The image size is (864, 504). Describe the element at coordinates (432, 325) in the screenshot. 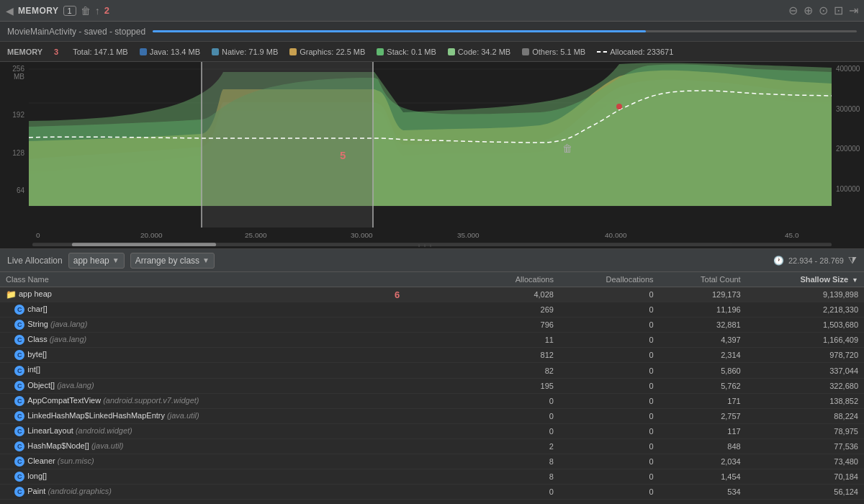

I see `table-row: CString (java.lang)796032,8811,503,680` at that location.